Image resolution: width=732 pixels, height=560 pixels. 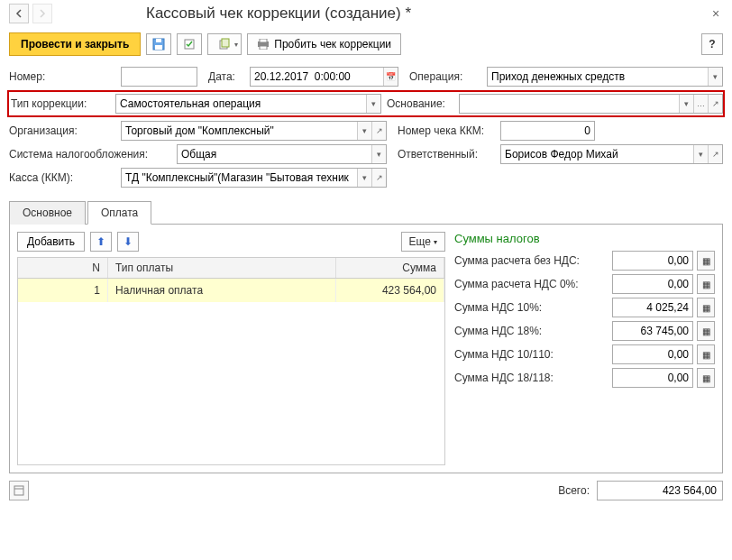 What do you see at coordinates (598, 77) in the screenshot?
I see `operation-input` at bounding box center [598, 77].